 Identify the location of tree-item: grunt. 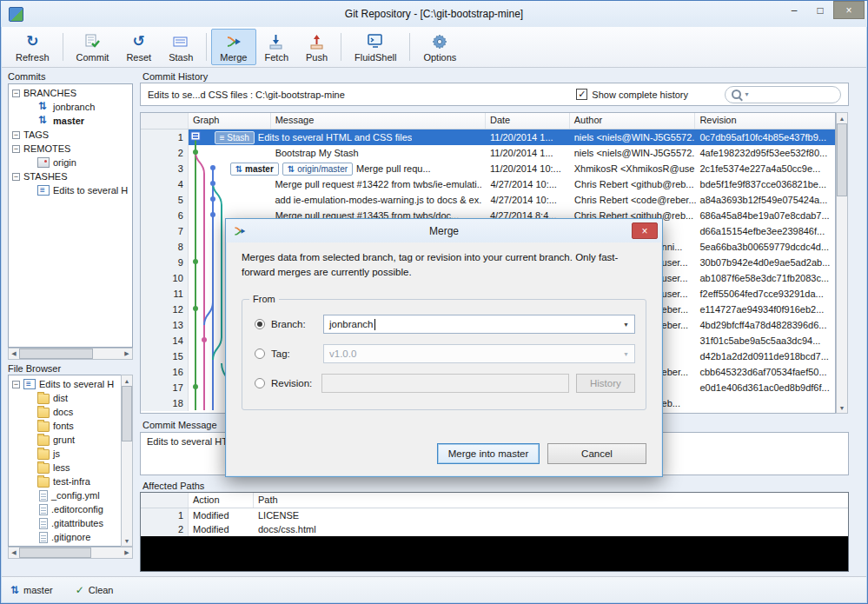
(64, 440).